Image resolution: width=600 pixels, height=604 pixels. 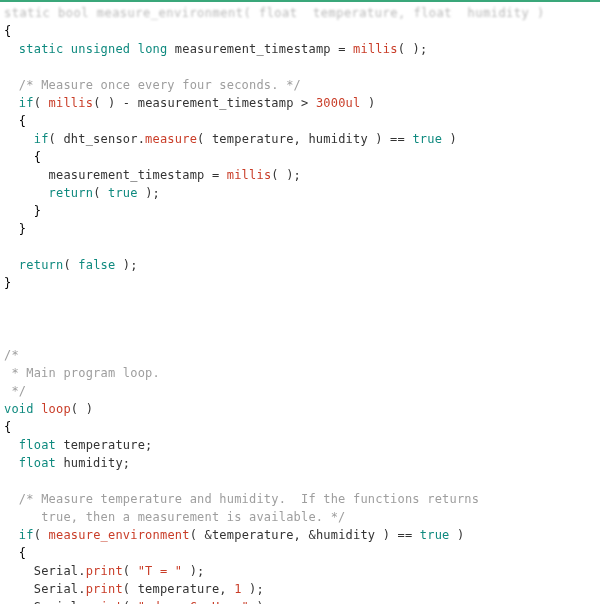 What do you see at coordinates (78, 445) in the screenshot?
I see `code-line: float temperature;` at bounding box center [78, 445].